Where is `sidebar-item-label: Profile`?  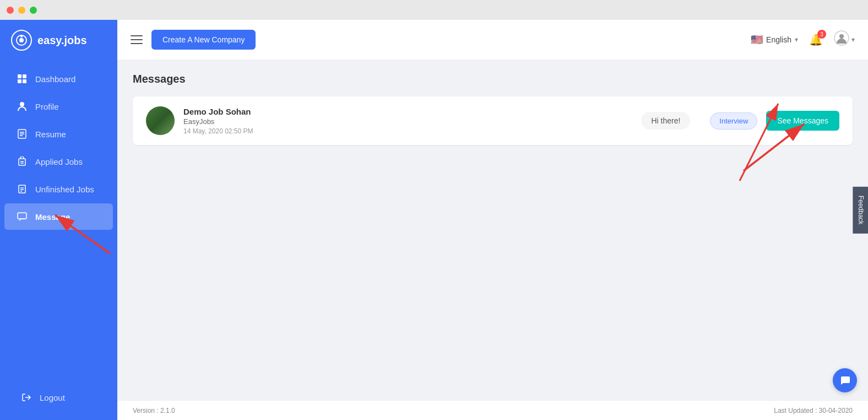 sidebar-item-label: Profile is located at coordinates (47, 107).